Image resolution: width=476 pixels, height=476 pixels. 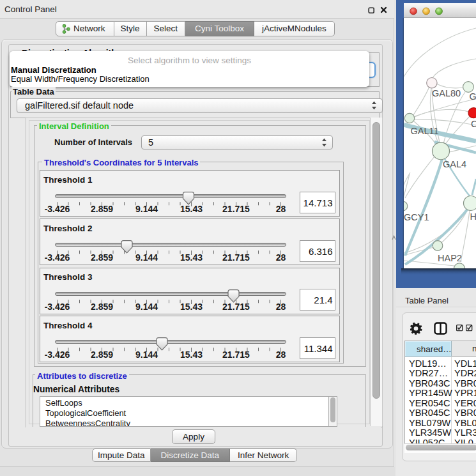 I want to click on svg-text: HAP2, so click(x=450, y=258).